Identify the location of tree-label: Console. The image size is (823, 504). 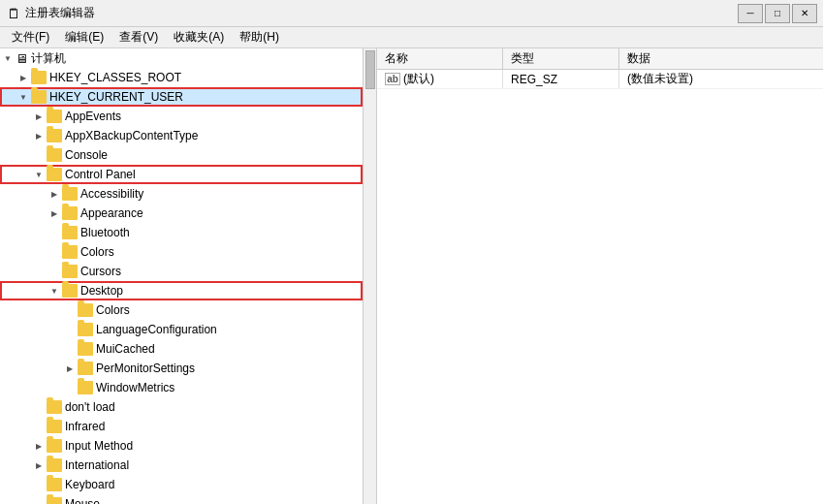
(86, 155).